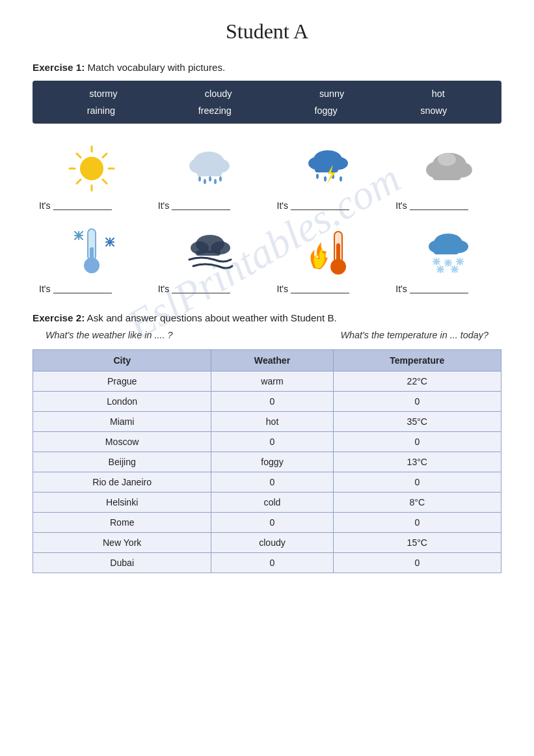 This screenshot has height=756, width=534. What do you see at coordinates (272, 462) in the screenshot?
I see `cell-weather: foggy` at bounding box center [272, 462].